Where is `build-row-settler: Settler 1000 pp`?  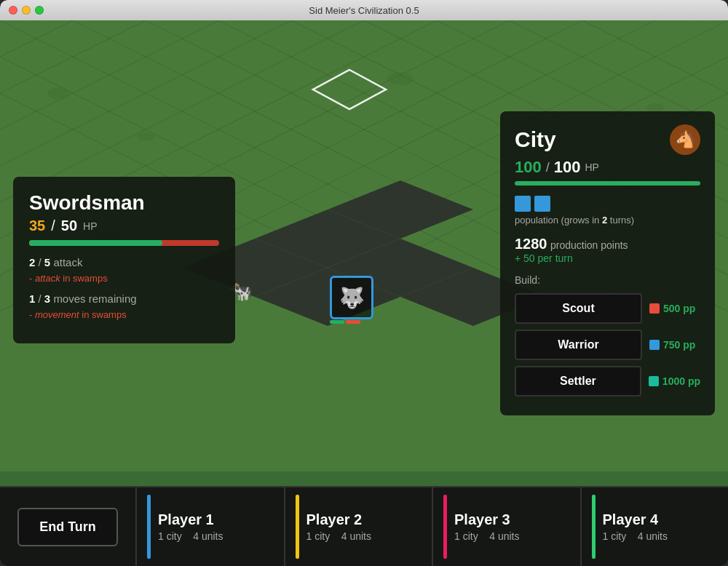
build-row-settler: Settler 1000 pp is located at coordinates (607, 381).